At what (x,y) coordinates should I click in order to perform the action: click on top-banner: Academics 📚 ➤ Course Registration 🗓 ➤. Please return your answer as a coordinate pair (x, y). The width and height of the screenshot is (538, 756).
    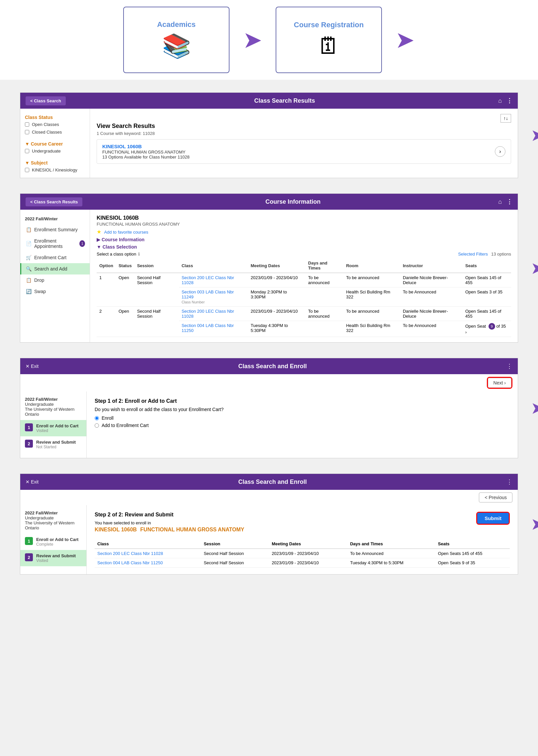
    Looking at the image, I should click on (269, 40).